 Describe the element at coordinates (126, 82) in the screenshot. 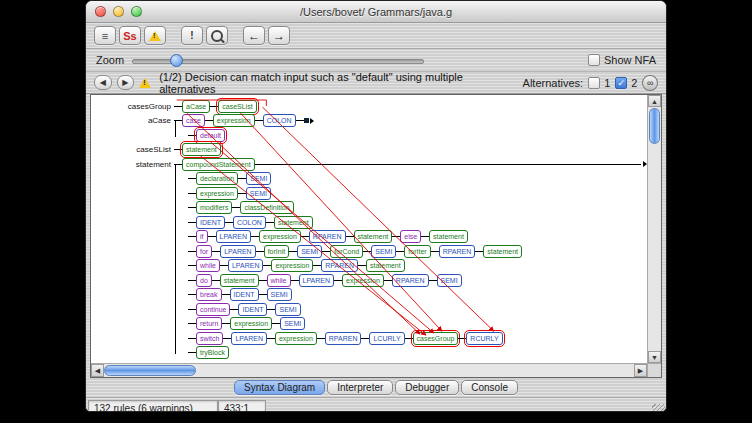

I see `next-warning-button: ▶` at that location.